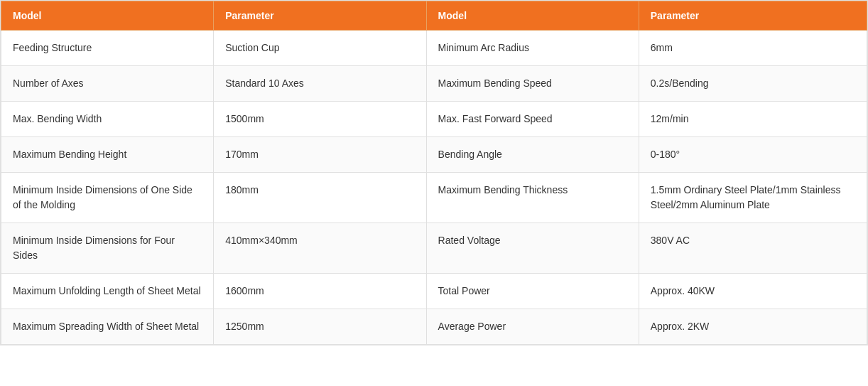 This screenshot has height=386, width=868. I want to click on cell-model-left: Maximum Unfolding Length of Sheet Metal, so click(108, 291).